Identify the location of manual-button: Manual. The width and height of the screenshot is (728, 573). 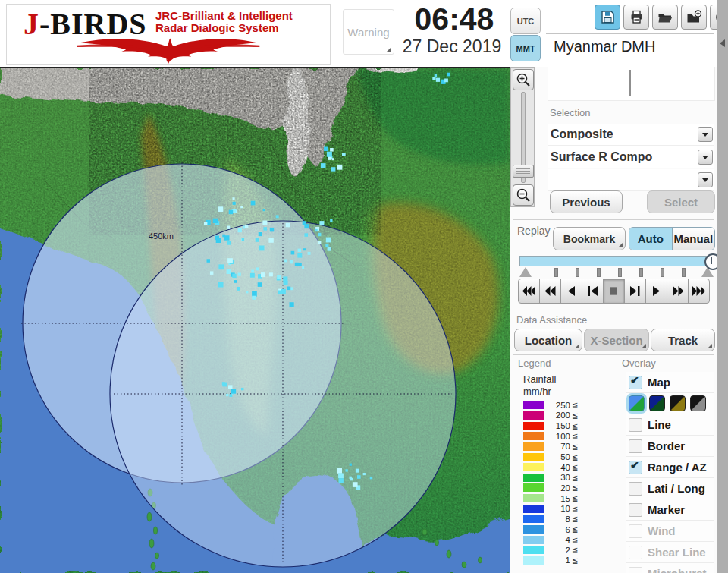
(694, 238).